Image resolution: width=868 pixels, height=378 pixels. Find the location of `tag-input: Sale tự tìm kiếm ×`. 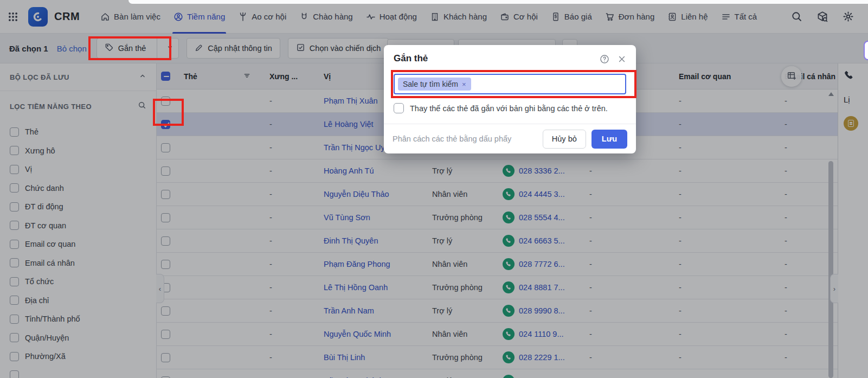

tag-input: Sale tự tìm kiếm × is located at coordinates (510, 84).